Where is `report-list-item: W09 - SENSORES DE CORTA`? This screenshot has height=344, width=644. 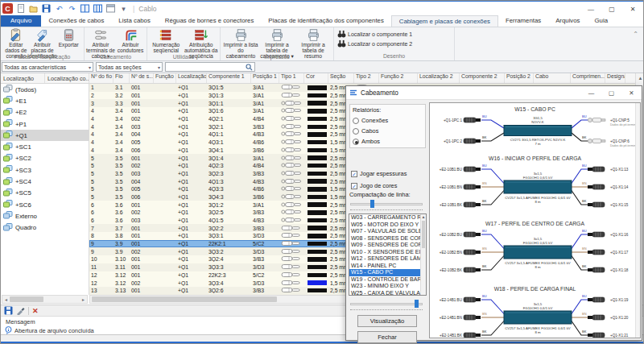 report-list-item: W09 - SENSORES DE CORTA is located at coordinates (388, 245).